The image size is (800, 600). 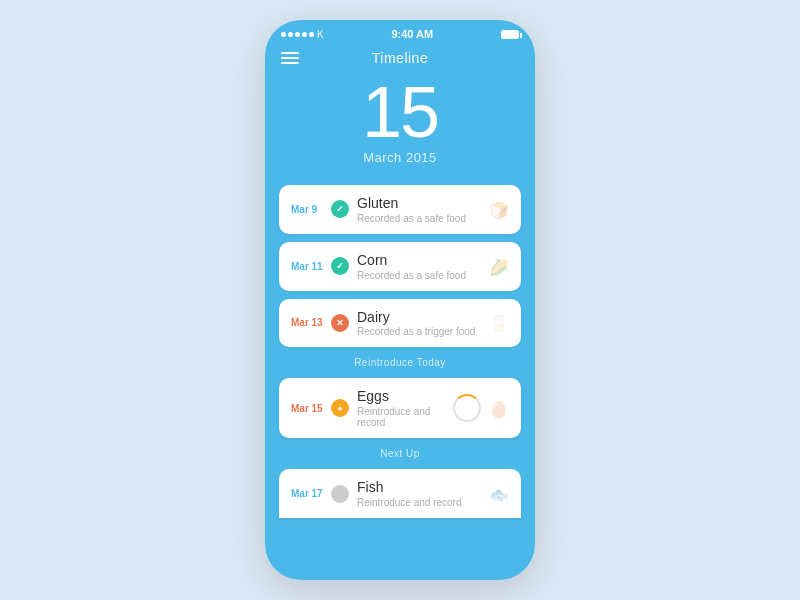 What do you see at coordinates (340, 323) in the screenshot?
I see `trigger-icon: ✕` at bounding box center [340, 323].